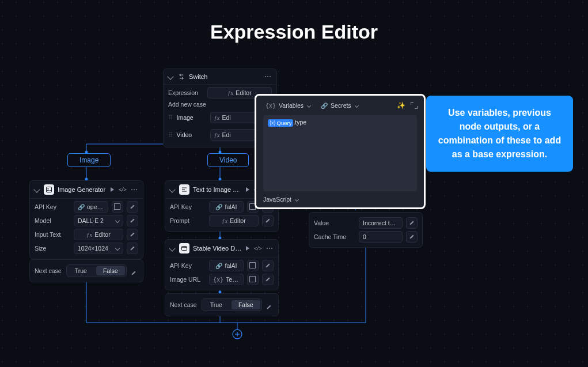 The image size is (588, 367). Describe the element at coordinates (52, 248) in the screenshot. I see `size-label: Size` at that location.